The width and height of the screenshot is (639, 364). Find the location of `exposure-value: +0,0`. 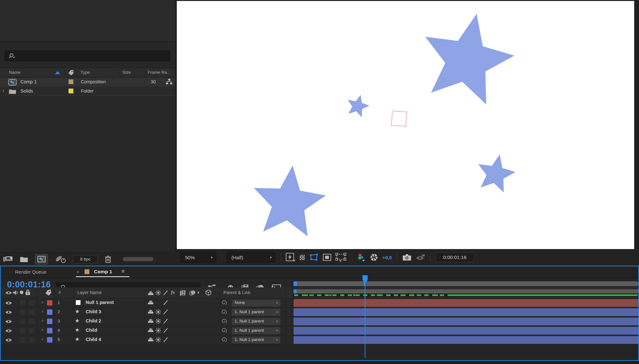

exposure-value: +0,0 is located at coordinates (387, 257).